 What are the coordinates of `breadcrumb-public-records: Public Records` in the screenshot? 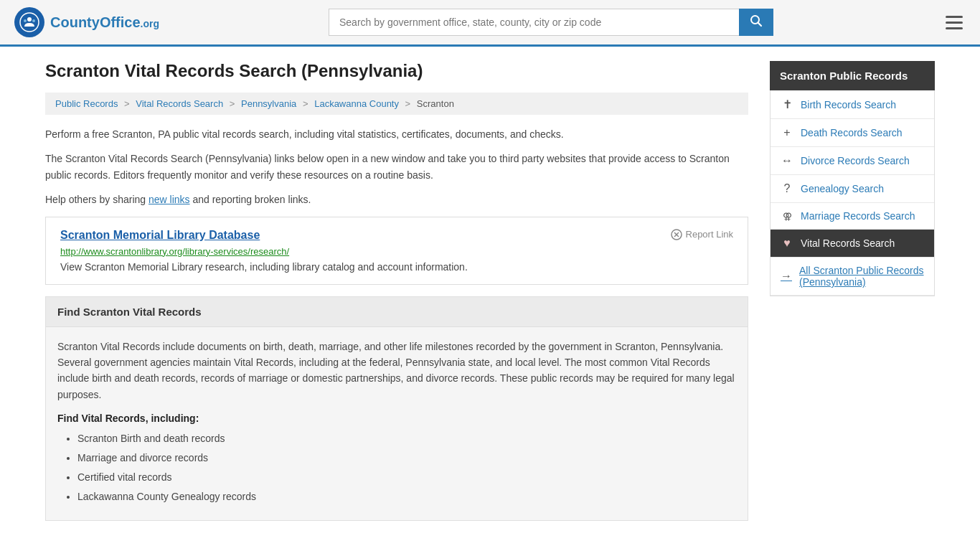 It's located at (86, 103).